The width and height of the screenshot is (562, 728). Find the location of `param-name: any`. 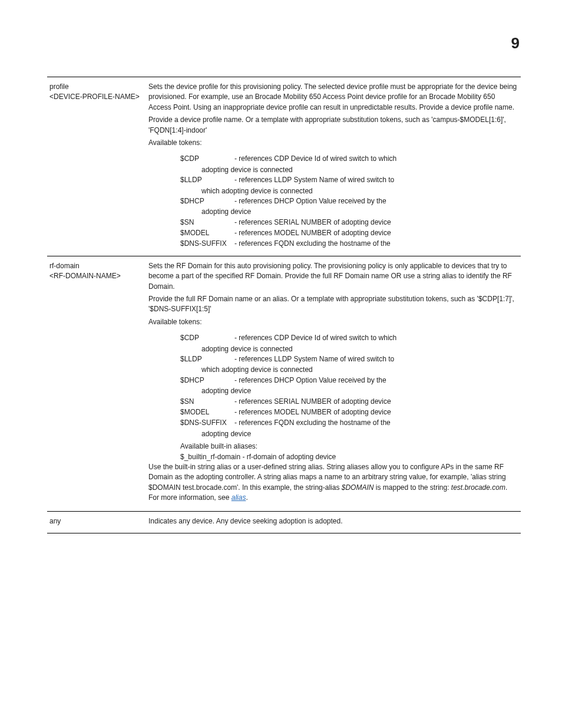

param-name: any is located at coordinates (55, 521).